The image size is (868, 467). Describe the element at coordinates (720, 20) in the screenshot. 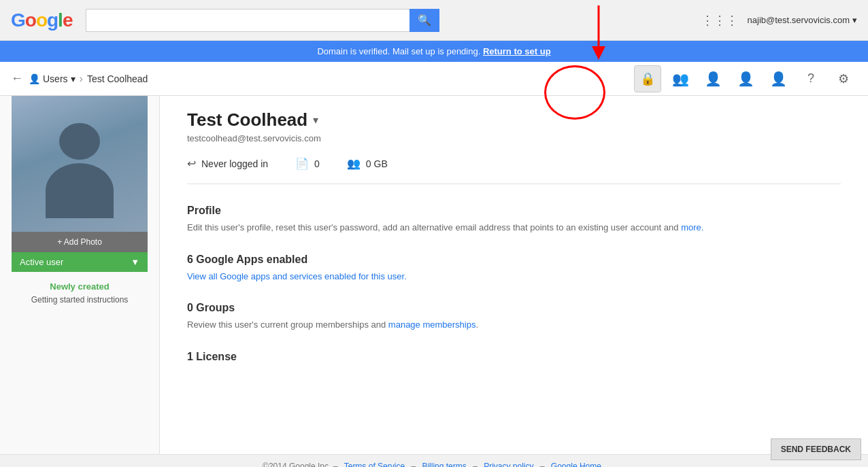

I see `apps-grid-icon: ⋮⋮⋮` at that location.